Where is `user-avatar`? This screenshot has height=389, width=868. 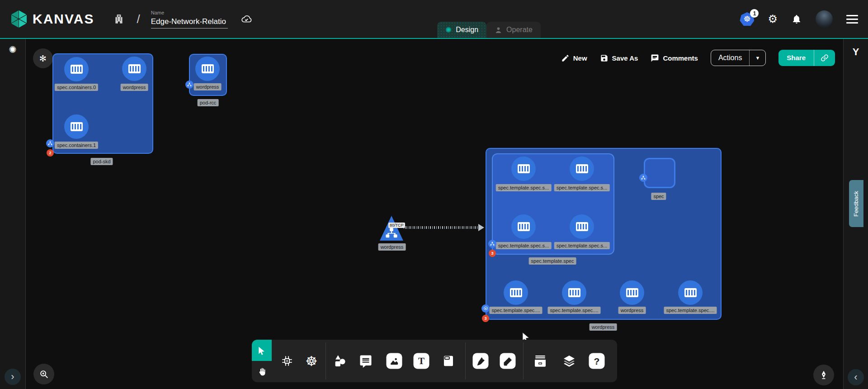
user-avatar is located at coordinates (824, 19).